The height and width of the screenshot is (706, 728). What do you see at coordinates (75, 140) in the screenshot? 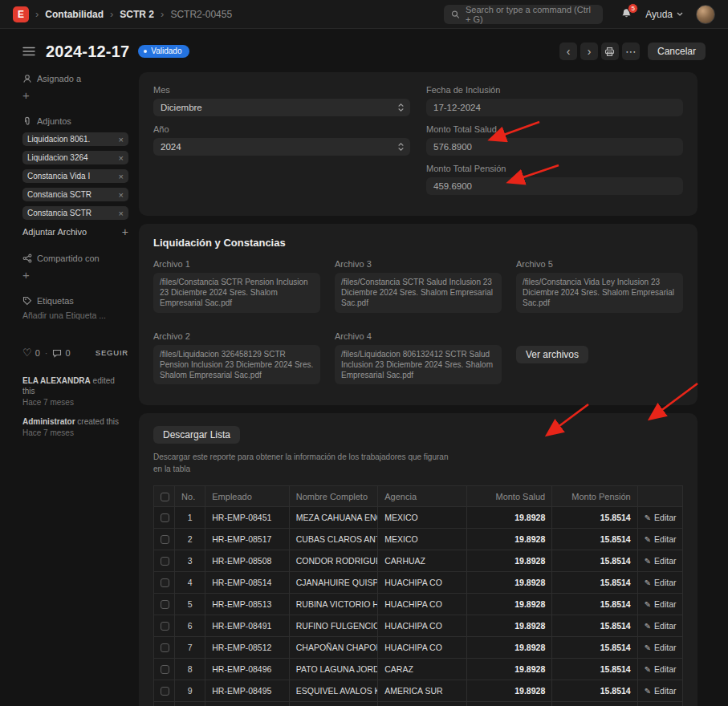
I see `attachment-pill: Liquidacion 8061. ×` at bounding box center [75, 140].